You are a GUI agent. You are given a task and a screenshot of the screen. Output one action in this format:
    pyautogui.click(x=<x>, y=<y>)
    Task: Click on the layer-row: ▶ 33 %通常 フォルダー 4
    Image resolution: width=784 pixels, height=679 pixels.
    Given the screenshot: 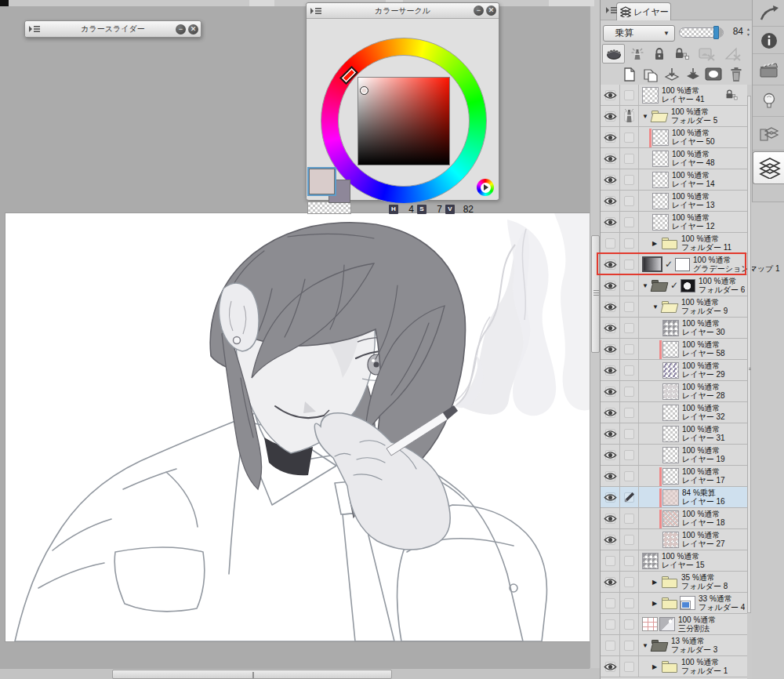 What is the action you would take?
    pyautogui.click(x=674, y=604)
    